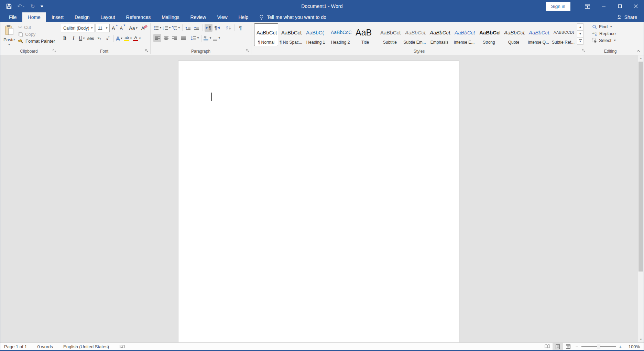 This screenshot has height=351, width=644. I want to click on tab-insert: Insert, so click(58, 17).